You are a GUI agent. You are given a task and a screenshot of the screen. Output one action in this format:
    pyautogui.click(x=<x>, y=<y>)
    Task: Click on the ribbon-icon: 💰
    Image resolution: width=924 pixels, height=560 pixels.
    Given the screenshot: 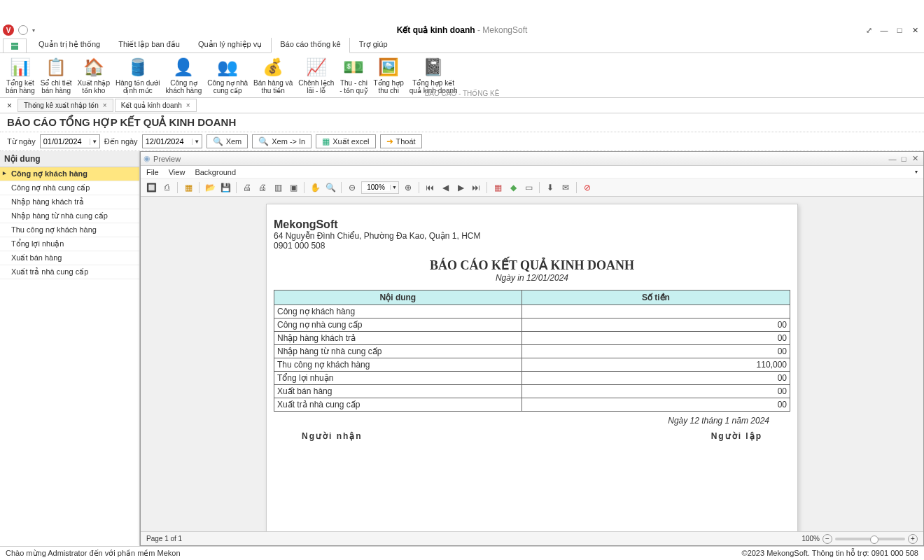 What is the action you would take?
    pyautogui.click(x=273, y=67)
    